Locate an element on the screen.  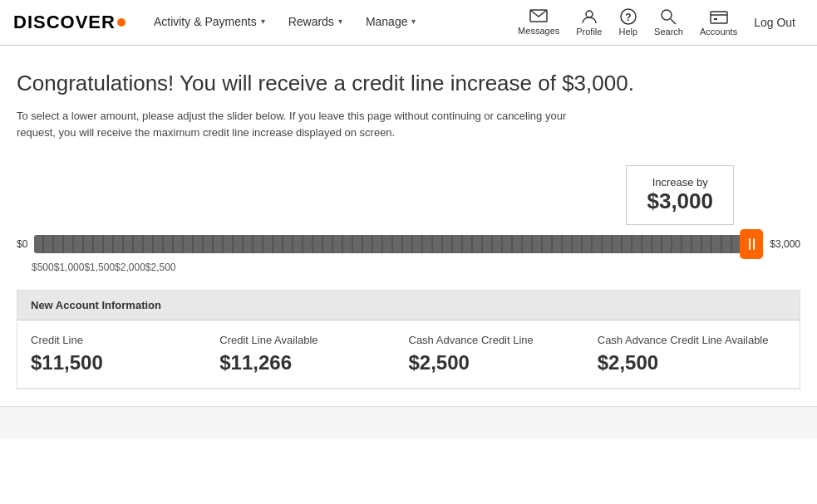
cash-advance-available-label: Cash Advance Credit Line Available is located at coordinates (691, 340).